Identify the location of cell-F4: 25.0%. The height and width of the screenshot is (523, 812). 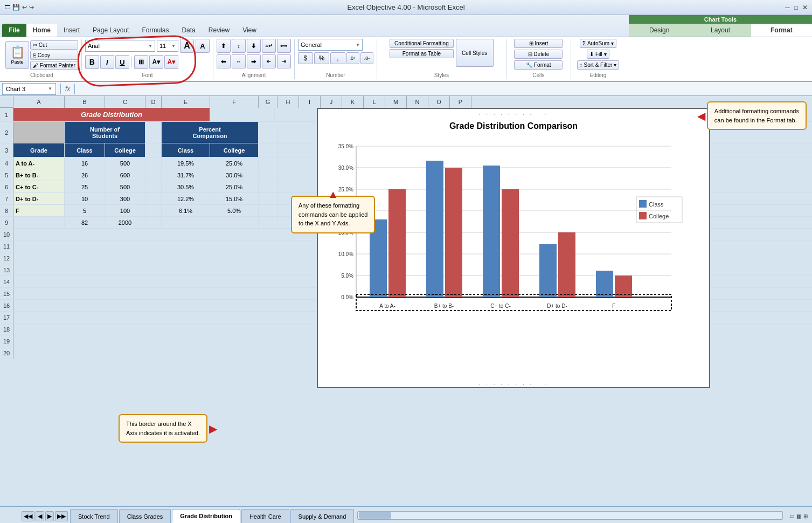
(234, 163).